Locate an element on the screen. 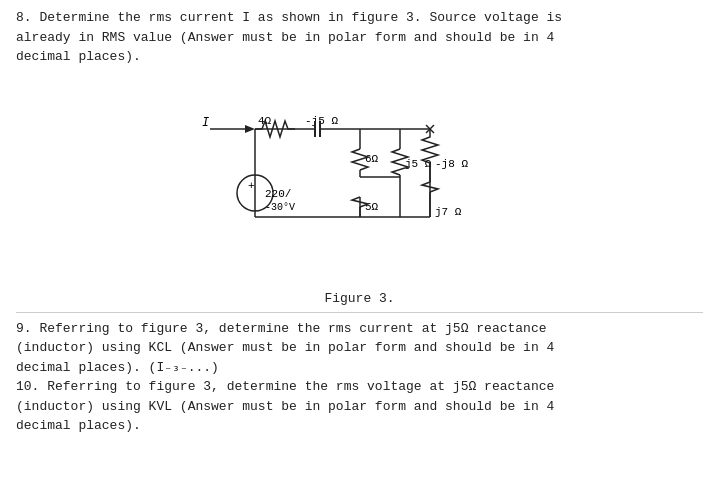  problem-8-text: 8. Determine the rms current I as shown … is located at coordinates (360, 38).